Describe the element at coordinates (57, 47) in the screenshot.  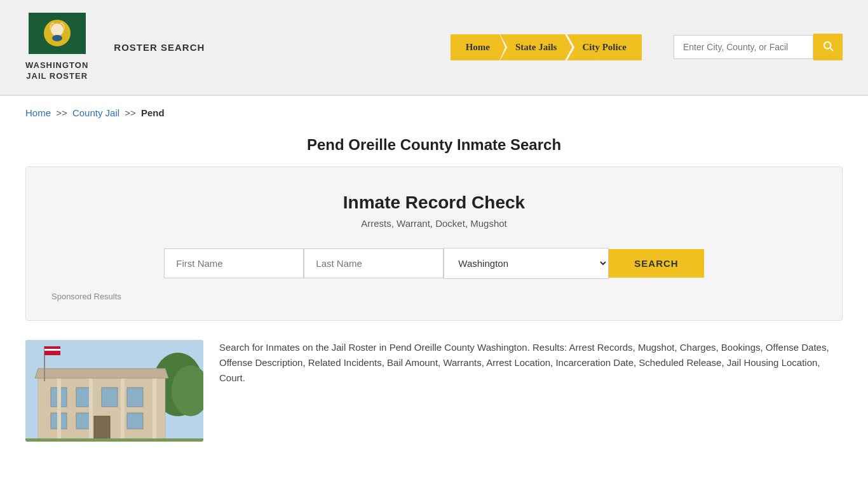
I see `logo-link: WASHINGTON JAIL ROSTER` at that location.